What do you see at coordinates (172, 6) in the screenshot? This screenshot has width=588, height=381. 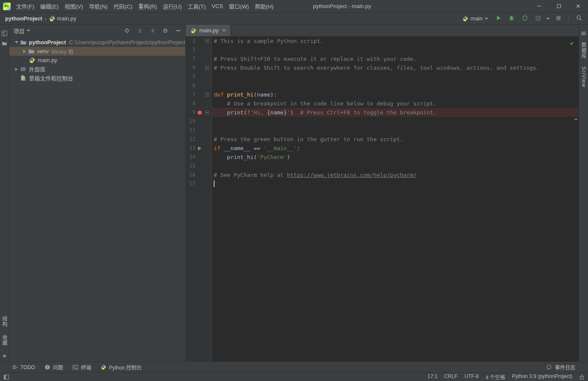 I see `menu-run: 运行(U)` at bounding box center [172, 6].